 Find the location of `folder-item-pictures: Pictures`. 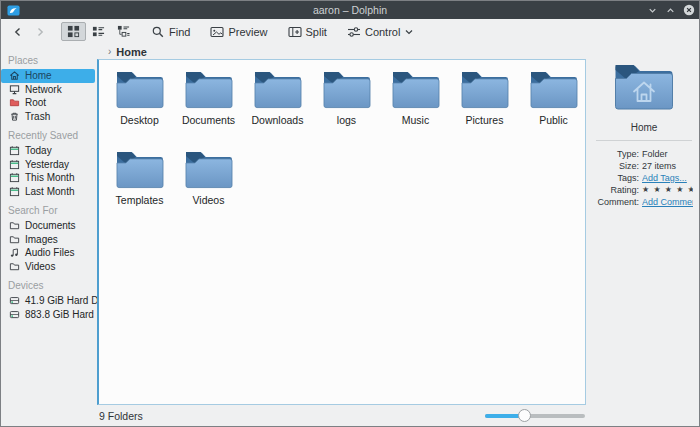

folder-item-pictures: Pictures is located at coordinates (484, 108).